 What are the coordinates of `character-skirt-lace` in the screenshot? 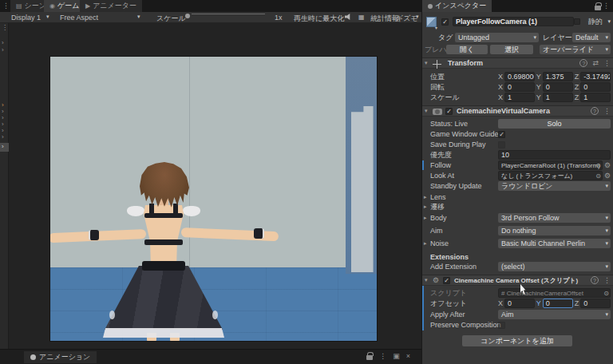 It's located at (164, 333).